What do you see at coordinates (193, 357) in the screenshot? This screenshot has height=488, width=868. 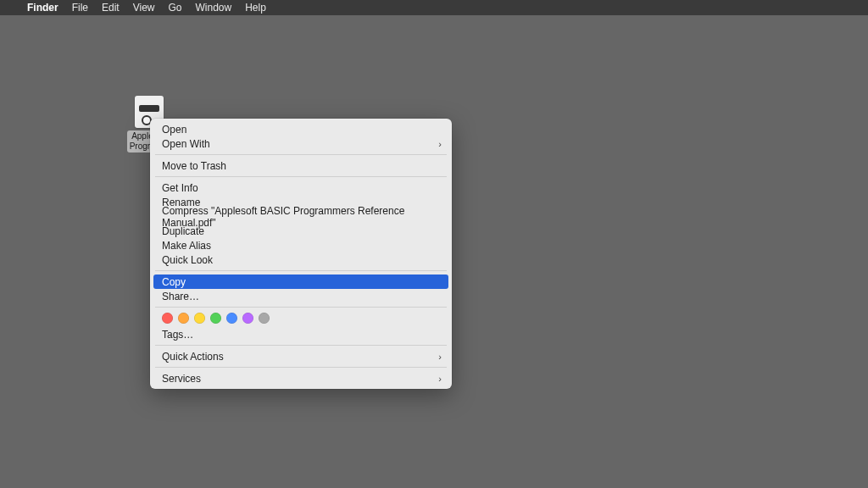 I see `cm-quick-actions-label: Quick Actions` at bounding box center [193, 357].